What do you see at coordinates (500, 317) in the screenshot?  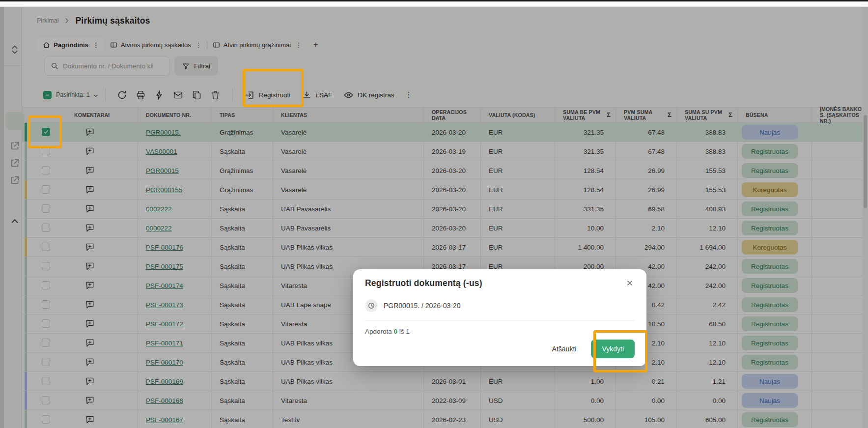 I see `register-modal: Registruoti dokumentą (-us) PGR00015. / …` at bounding box center [500, 317].